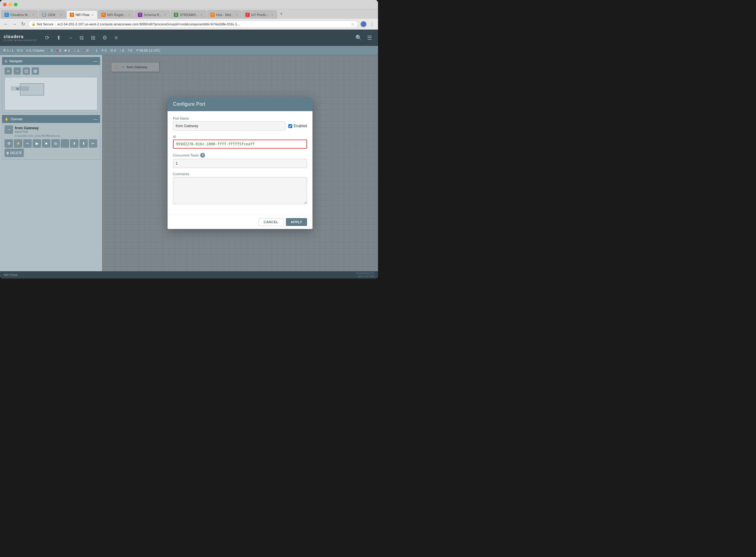  I want to click on operate-component-icon: →, so click(9, 129).